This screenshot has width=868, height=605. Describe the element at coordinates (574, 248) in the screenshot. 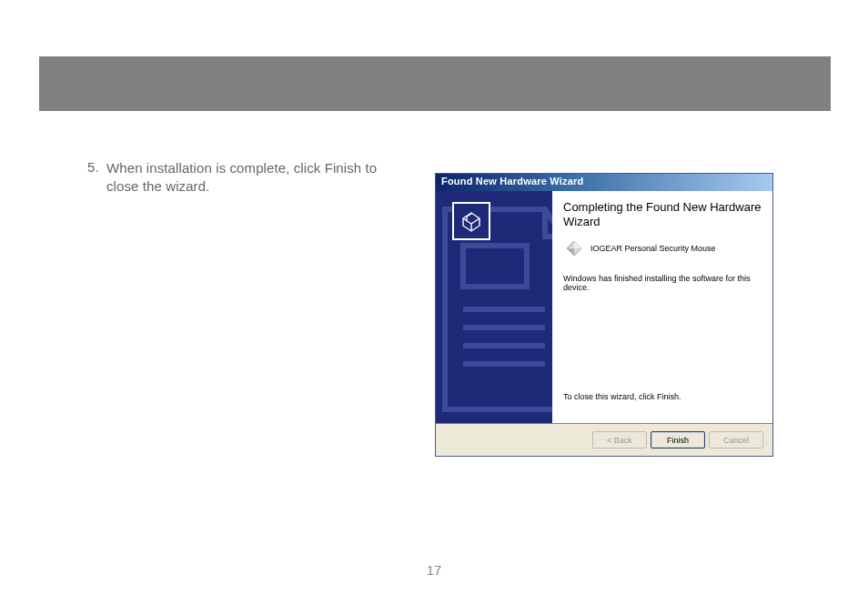

I see `device-chip-icon` at that location.